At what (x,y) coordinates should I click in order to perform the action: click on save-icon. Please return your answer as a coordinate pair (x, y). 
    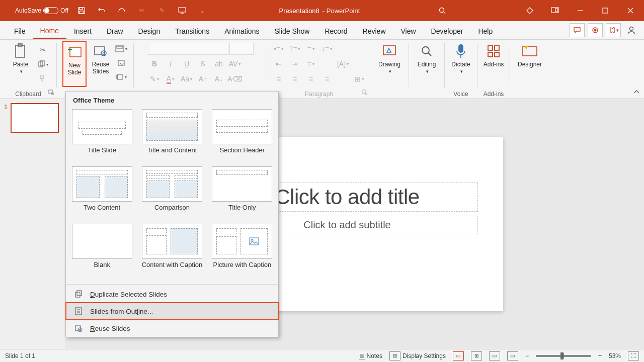
    Looking at the image, I should click on (82, 11).